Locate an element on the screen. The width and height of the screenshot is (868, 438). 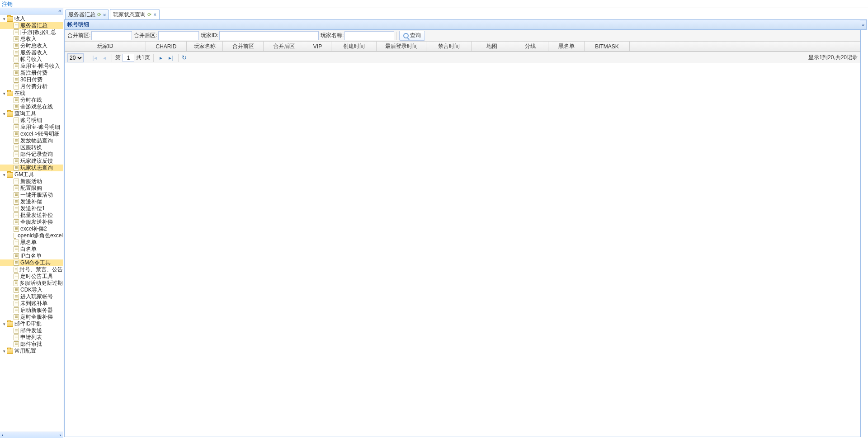
top-bar: 注销 is located at coordinates (434, 4).